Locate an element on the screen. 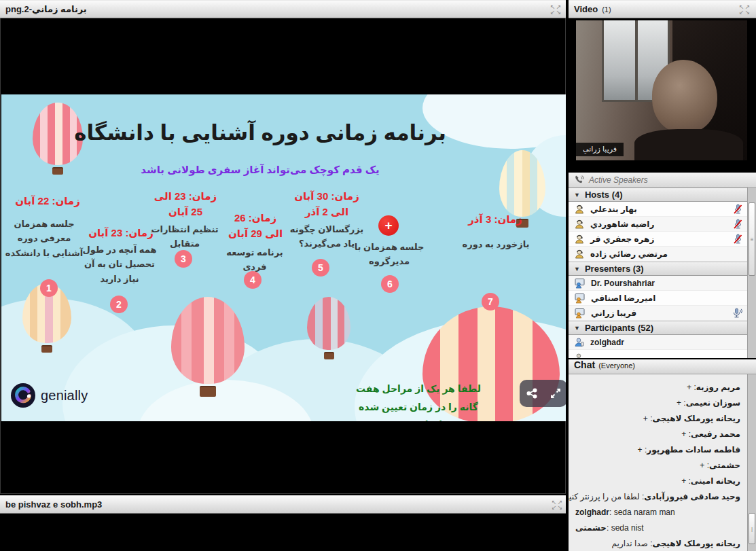 The width and height of the screenshot is (756, 551). step-6-desc: جلسه همزمان با مدیرگروه is located at coordinates (389, 254).